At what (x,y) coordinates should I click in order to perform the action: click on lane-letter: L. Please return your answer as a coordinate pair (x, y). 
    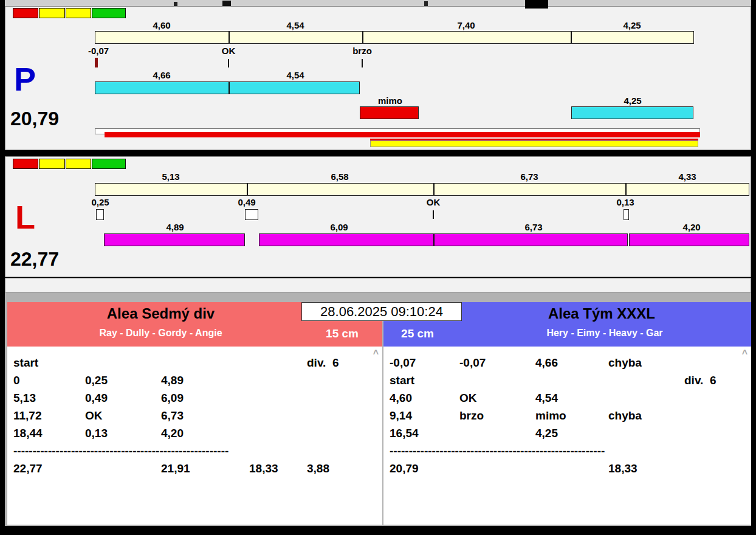
    Looking at the image, I should click on (26, 217).